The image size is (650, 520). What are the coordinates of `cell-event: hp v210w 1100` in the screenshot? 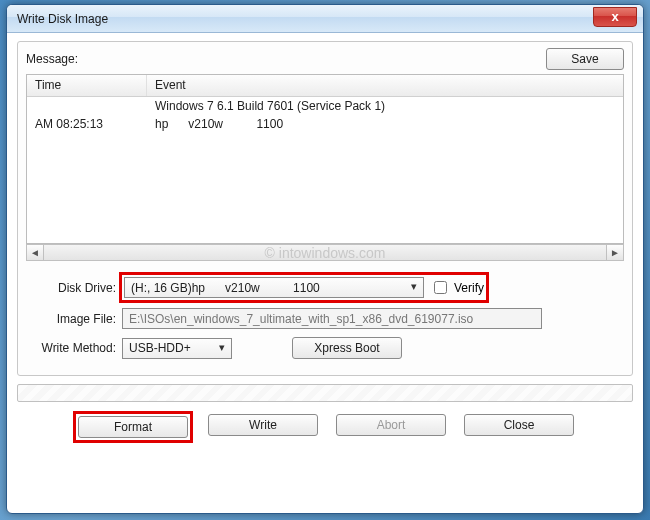 It's located at (385, 124).